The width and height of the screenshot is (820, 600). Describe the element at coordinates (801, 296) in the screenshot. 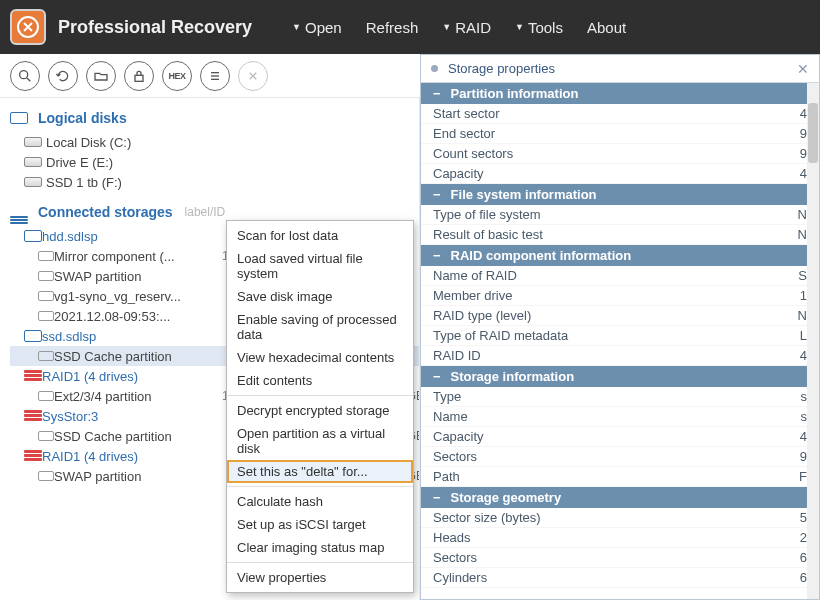

I see `property-value: 1` at that location.